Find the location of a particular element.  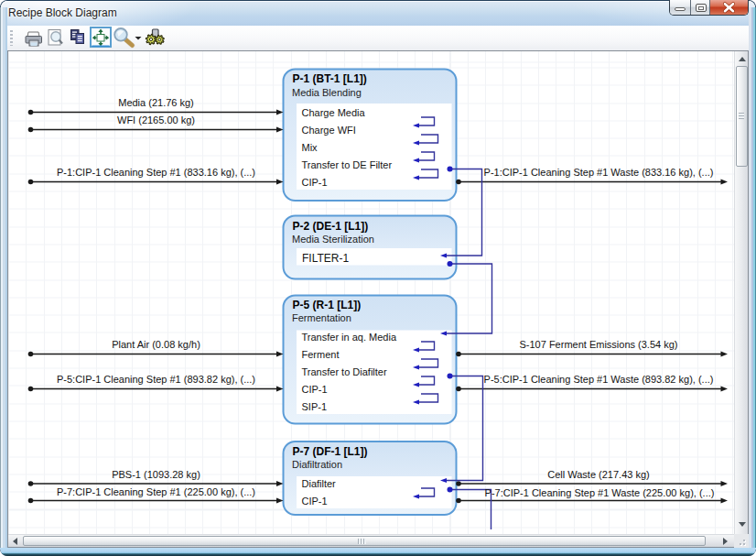

svg-text: Transfer to DE Filter is located at coordinates (348, 165).